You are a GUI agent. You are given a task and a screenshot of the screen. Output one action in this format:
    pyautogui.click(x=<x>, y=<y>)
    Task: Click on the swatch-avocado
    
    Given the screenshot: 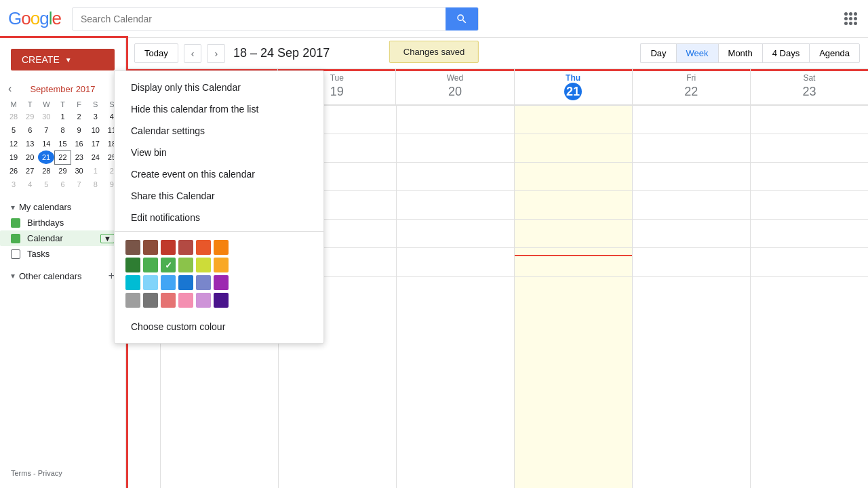 What is the action you would take?
    pyautogui.click(x=203, y=265)
    